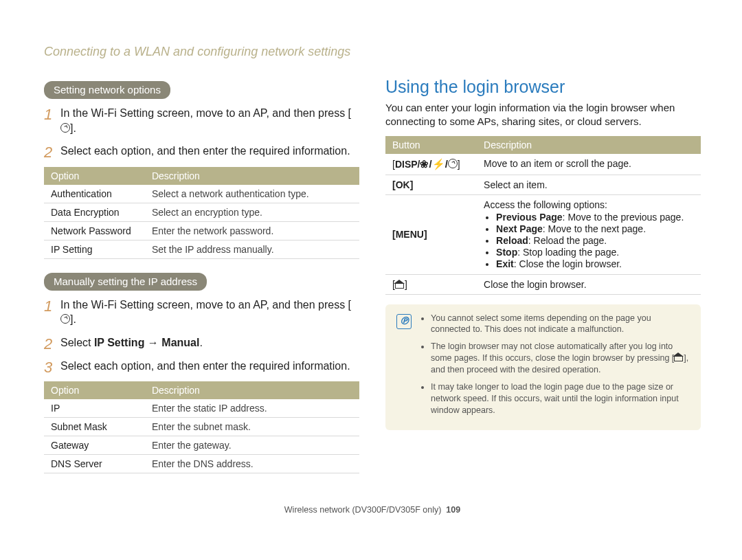  Describe the element at coordinates (543, 216) in the screenshot. I see `buttons-table: Button Description [DISP/❀/⚡/] Move to a…` at that location.